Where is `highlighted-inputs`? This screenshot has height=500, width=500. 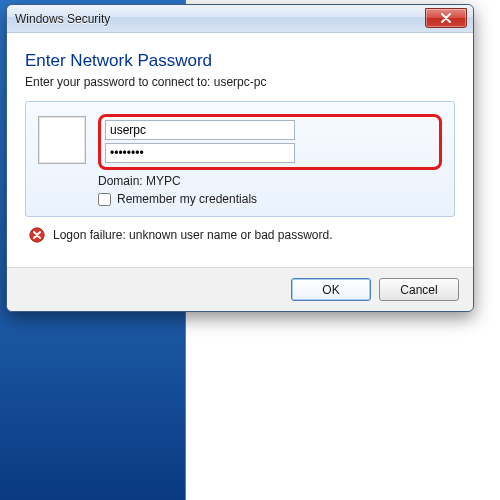 highlighted-inputs is located at coordinates (270, 142).